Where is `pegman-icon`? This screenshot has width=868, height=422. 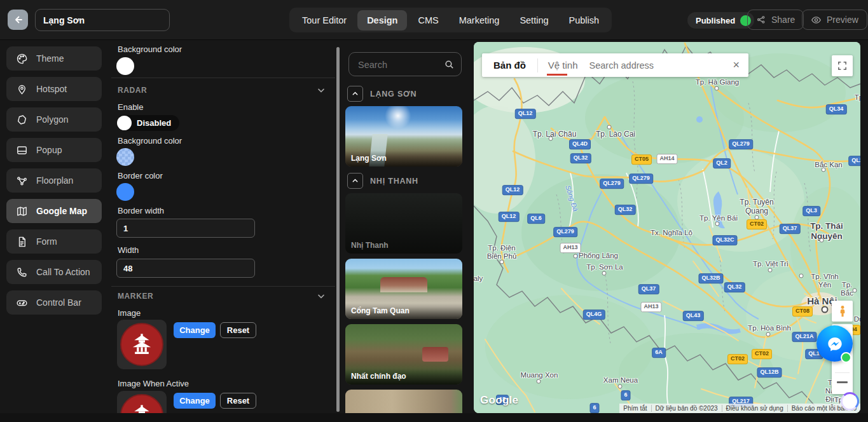
pegman-icon is located at coordinates (843, 311).